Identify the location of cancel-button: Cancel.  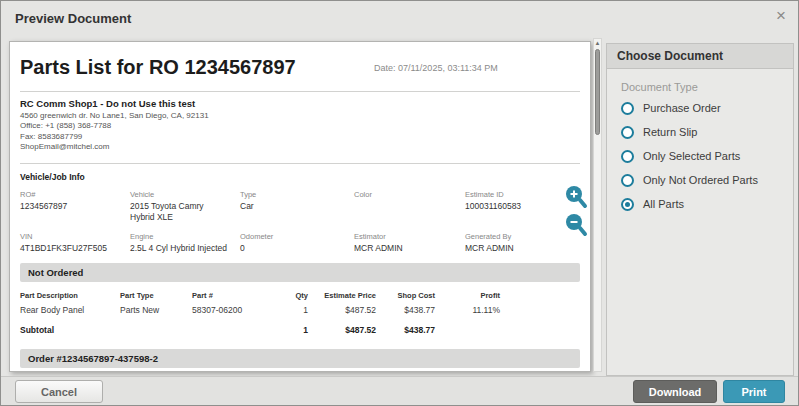
(59, 392).